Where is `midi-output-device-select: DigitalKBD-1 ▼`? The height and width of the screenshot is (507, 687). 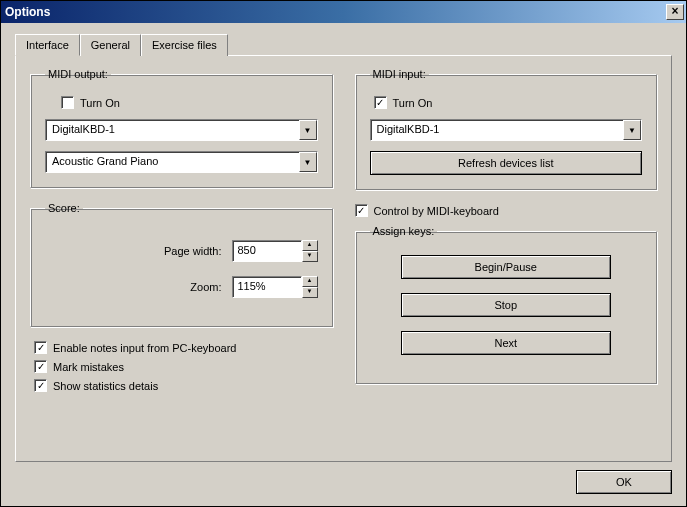
midi-output-device-select: DigitalKBD-1 ▼ is located at coordinates (182, 130).